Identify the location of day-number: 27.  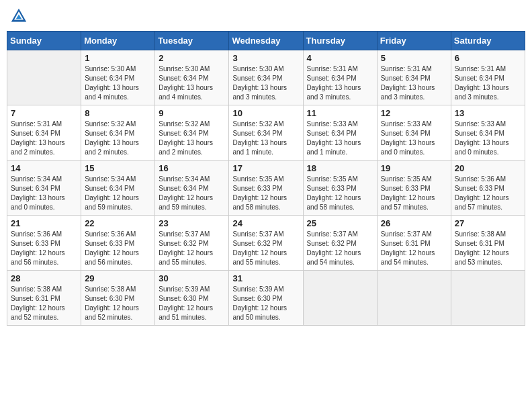
(488, 223).